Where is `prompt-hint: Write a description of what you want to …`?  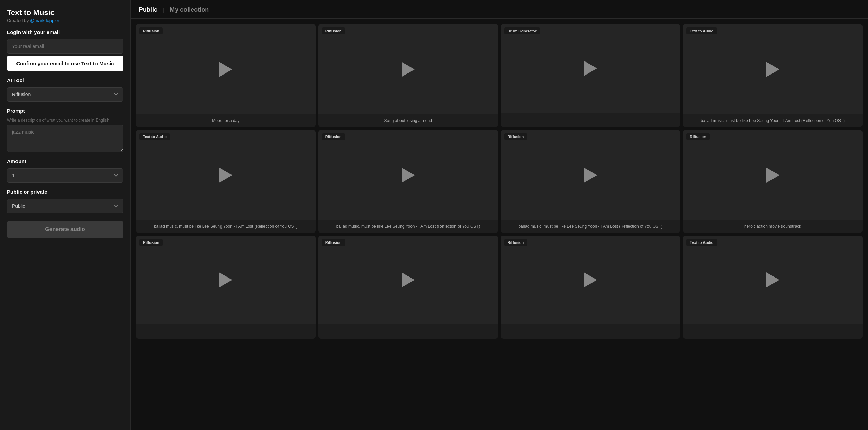
prompt-hint: Write a description of what you want to … is located at coordinates (65, 120).